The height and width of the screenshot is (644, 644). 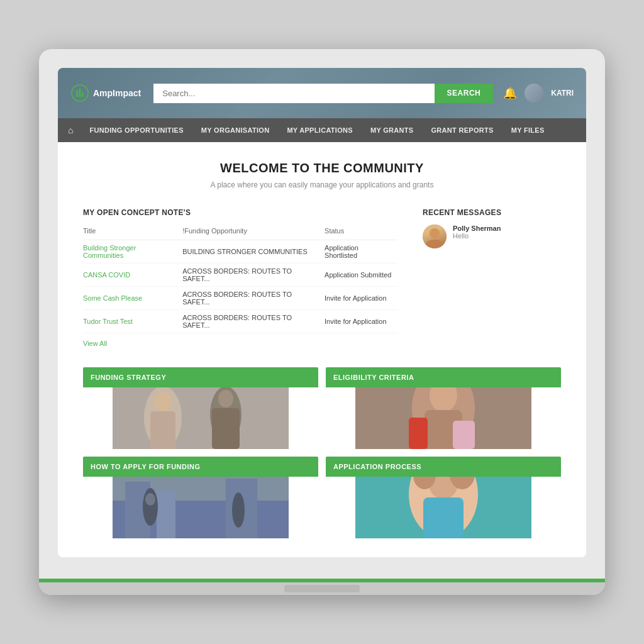 I want to click on row-funding: BUILDING STRONGER COMMUNITIES, so click(x=253, y=252).